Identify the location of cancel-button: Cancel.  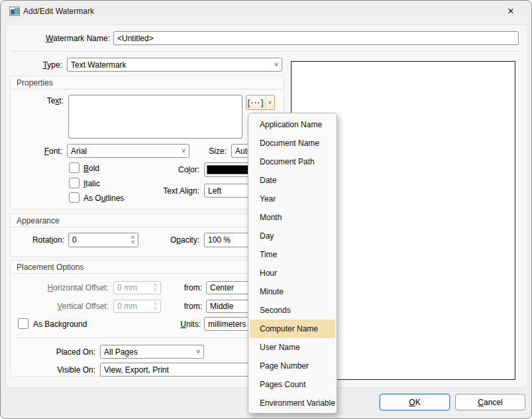
(490, 402).